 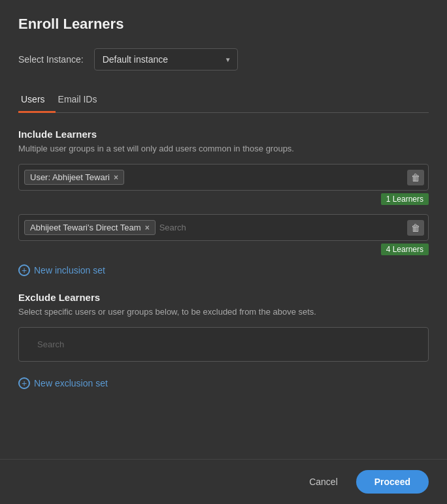 What do you see at coordinates (416, 178) in the screenshot?
I see `delete-set-1-button: 🗑` at bounding box center [416, 178].